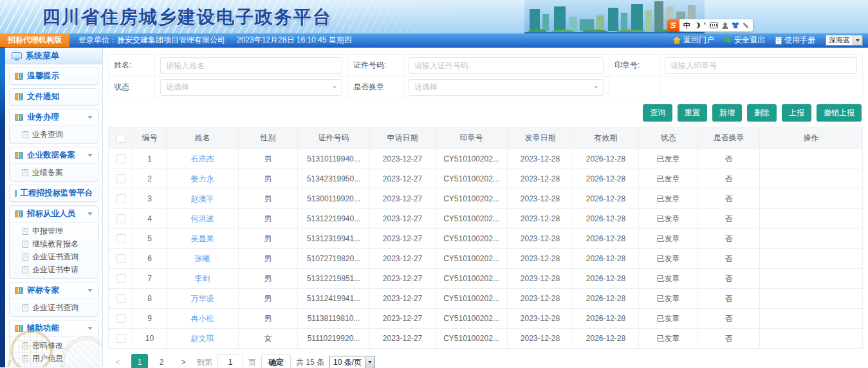 This screenshot has width=868, height=368. I want to click on search-form: 姓名: 证件号码: 印章号: 状态 请选择 是否换章 请选择, so click(485, 76).